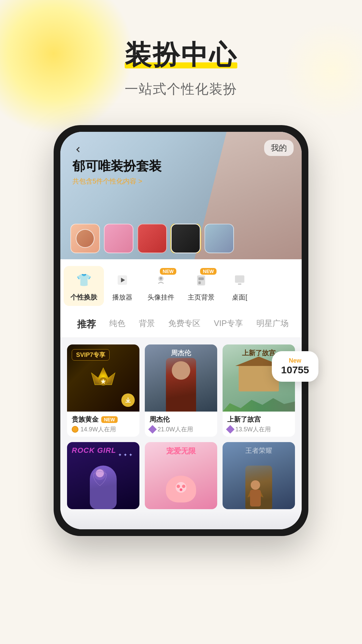 The image size is (362, 644). What do you see at coordinates (109, 420) in the screenshot?
I see `card-gold-new: NEW` at bounding box center [109, 420].